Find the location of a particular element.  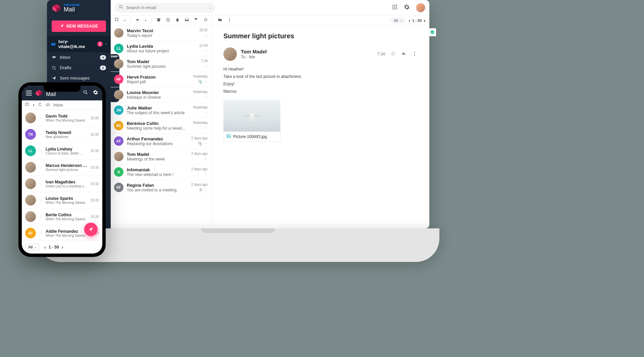

message-row: AF Arthur Fernandez Replacing our illust… is located at coordinates (161, 141).